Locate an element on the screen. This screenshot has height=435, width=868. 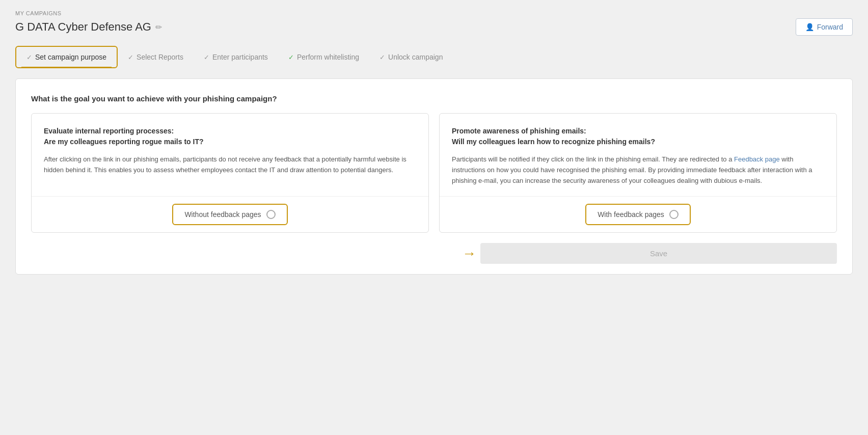
option-title-left: Evaluate internal reporting processes:Ar… is located at coordinates (230, 137).